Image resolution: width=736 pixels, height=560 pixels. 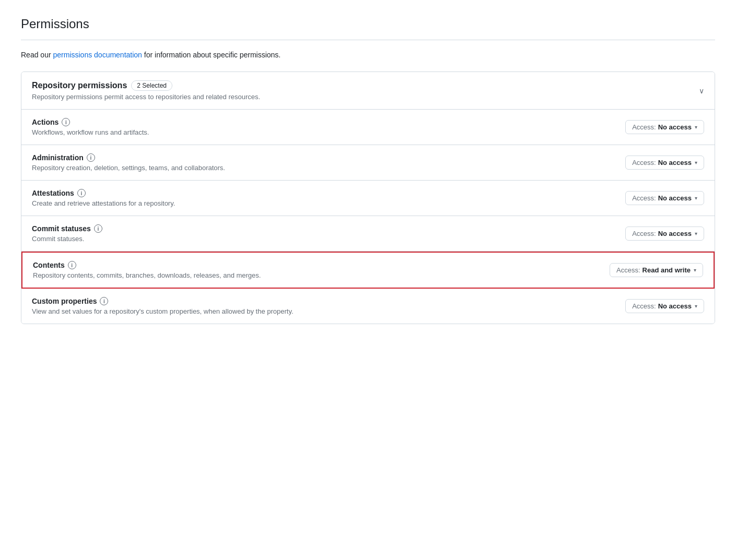 What do you see at coordinates (664, 163) in the screenshot?
I see `access-dropdown-administration: Access: No access▾` at bounding box center [664, 163].